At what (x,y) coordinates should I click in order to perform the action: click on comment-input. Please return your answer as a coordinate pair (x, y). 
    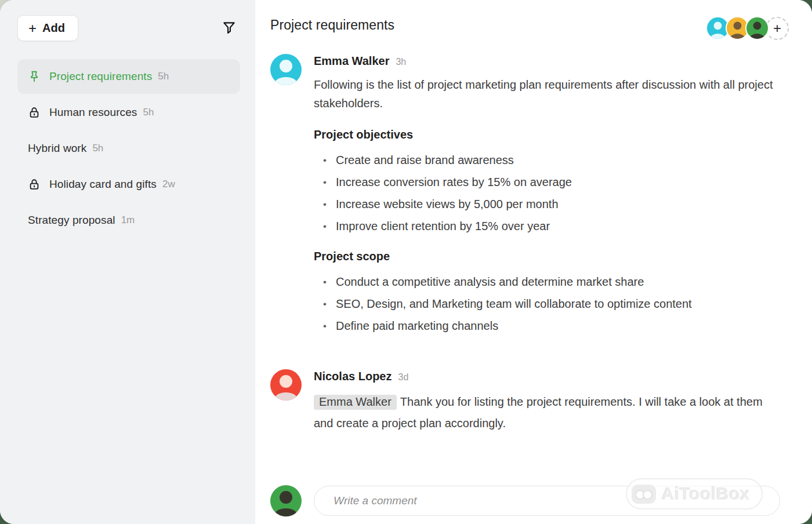
    Looking at the image, I should click on (547, 501).